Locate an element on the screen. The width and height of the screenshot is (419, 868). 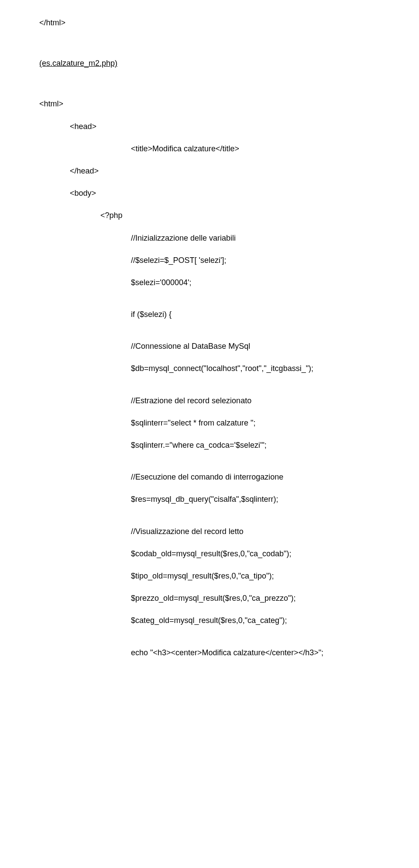
code-line: <title>Modifica calzature</title> is located at coordinates (210, 149).